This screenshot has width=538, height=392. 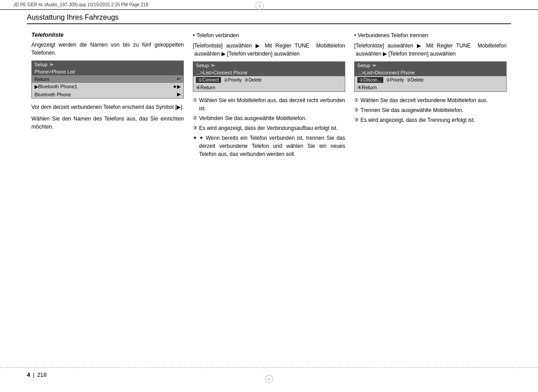 What do you see at coordinates (195, 118) in the screenshot?
I see `col2-num2: ②` at bounding box center [195, 118].